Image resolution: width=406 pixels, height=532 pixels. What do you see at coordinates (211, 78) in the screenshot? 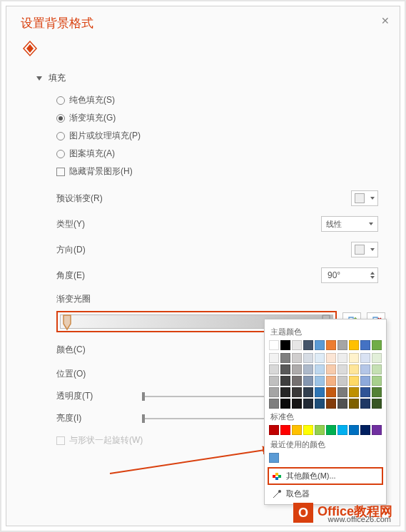
I see `fill-section-header: 填充` at bounding box center [211, 78].